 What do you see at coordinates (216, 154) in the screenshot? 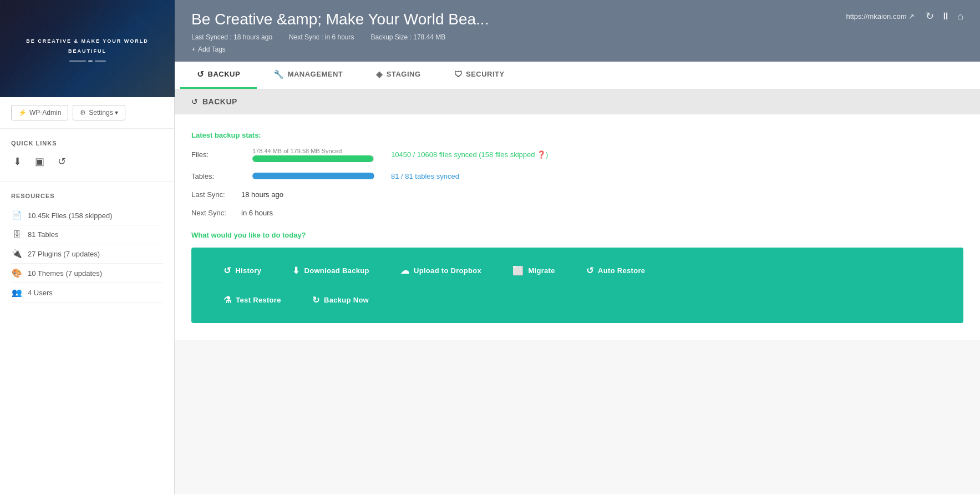
I see `files-stat-label: Files:` at bounding box center [216, 154].